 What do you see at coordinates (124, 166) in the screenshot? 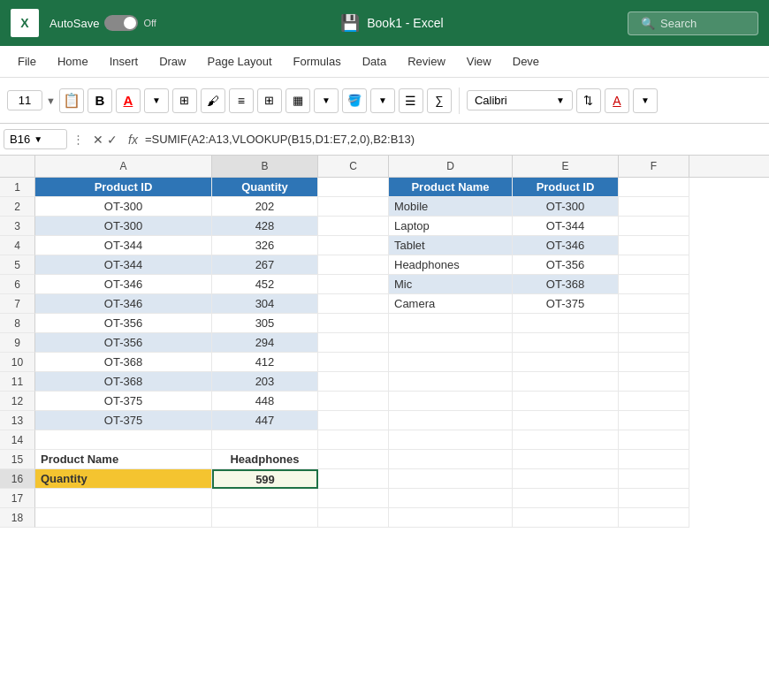
I see `col-header-a: A` at bounding box center [124, 166].